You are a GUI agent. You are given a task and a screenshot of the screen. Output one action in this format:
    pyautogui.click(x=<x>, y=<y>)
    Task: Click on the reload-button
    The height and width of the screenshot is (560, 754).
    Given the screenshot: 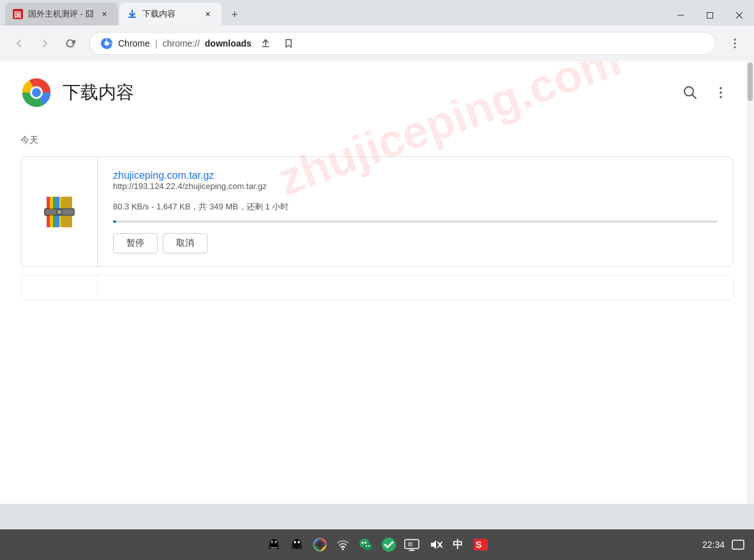 What is the action you would take?
    pyautogui.click(x=70, y=43)
    